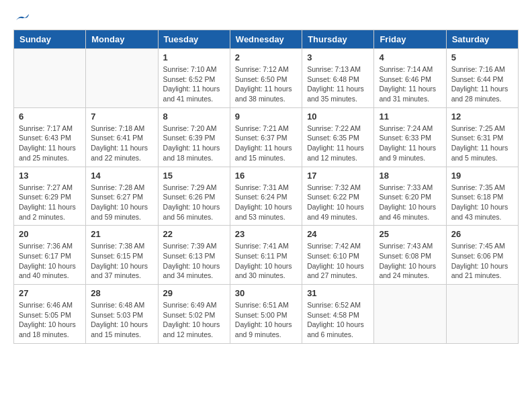  Describe the element at coordinates (122, 176) in the screenshot. I see `day-number: 14` at that location.